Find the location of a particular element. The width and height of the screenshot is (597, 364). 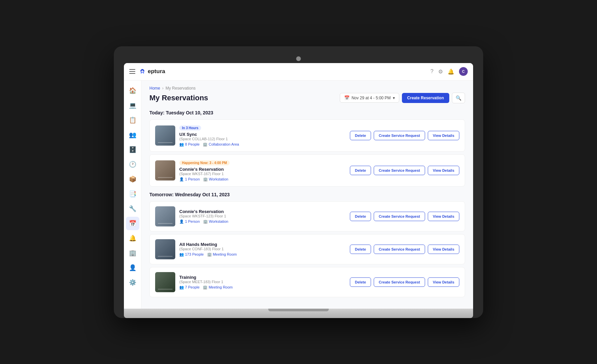

avatar: C is located at coordinates (463, 71).